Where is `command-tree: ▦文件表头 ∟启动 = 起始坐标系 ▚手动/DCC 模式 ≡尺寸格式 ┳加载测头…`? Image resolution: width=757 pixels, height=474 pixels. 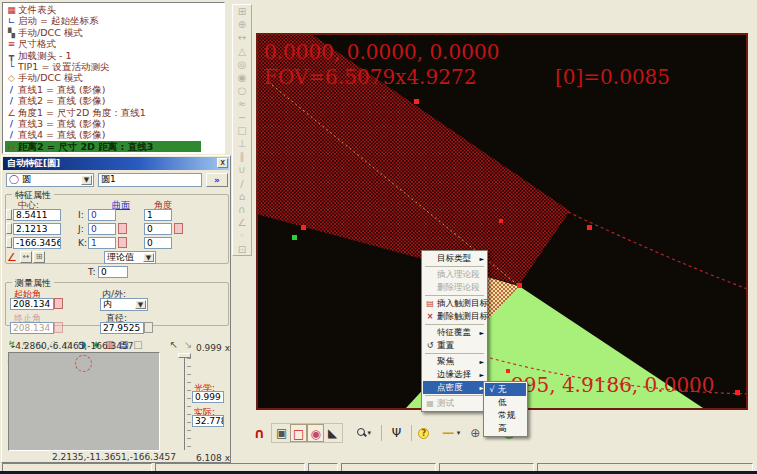 command-tree: ▦文件表头 ∟启动 = 起始坐标系 ▚手动/DCC 模式 ≡尺寸格式 ┳加载测头… is located at coordinates (114, 78).